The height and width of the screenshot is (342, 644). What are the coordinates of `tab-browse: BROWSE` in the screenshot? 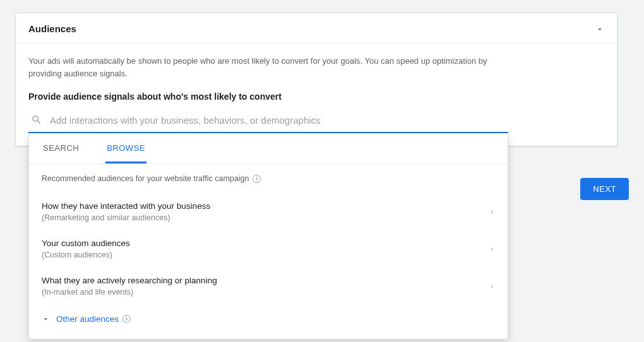 It's located at (126, 149).